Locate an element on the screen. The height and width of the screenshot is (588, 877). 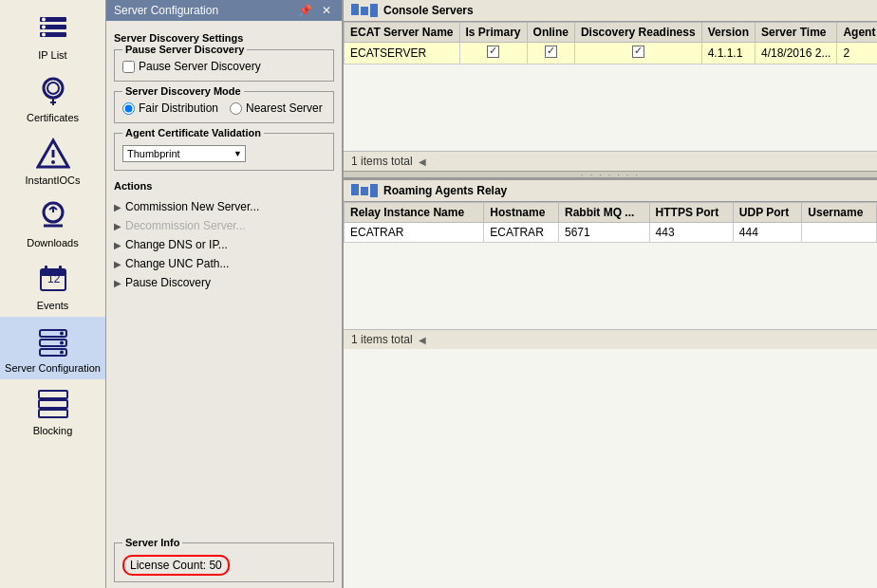
sidebar-item-blocking: Blocking is located at coordinates (53, 411).